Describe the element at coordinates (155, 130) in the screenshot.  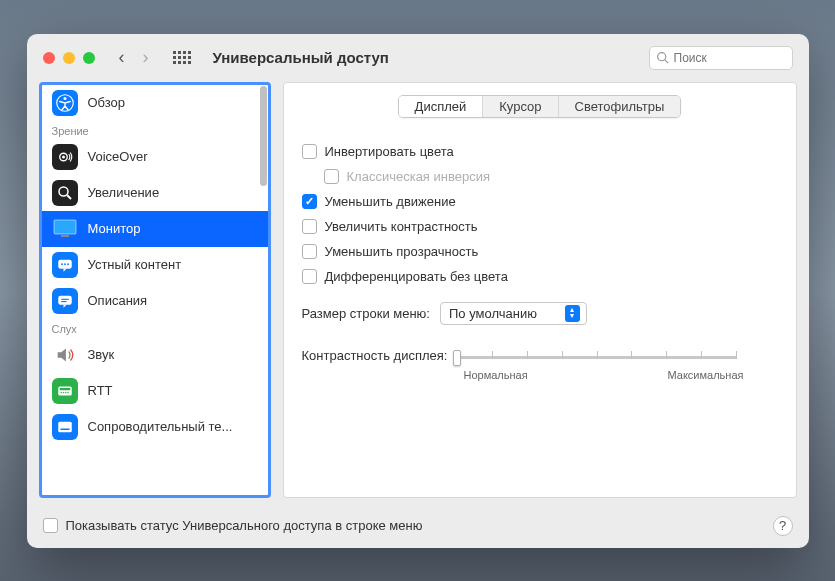
I see `sidebar-section-vision: Зрение` at that location.